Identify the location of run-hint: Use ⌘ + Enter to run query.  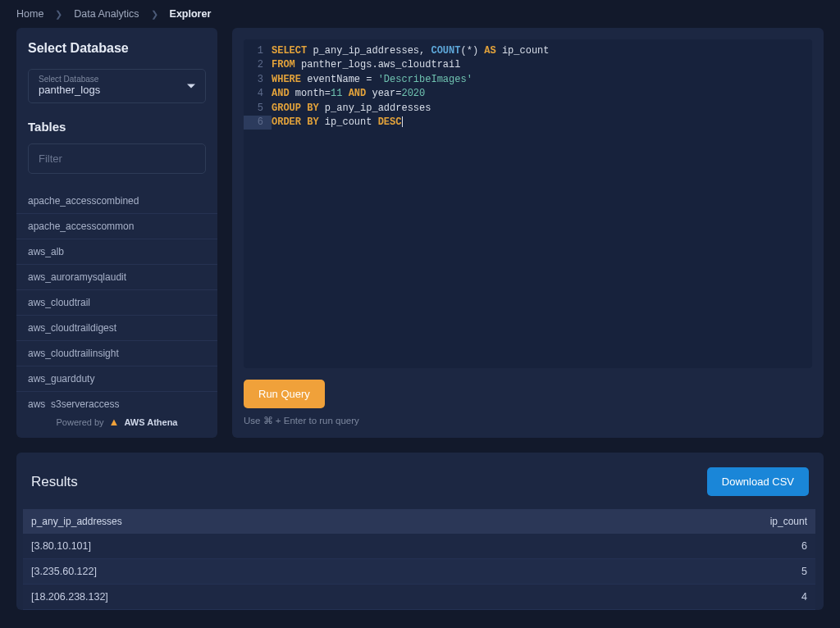
(528, 421).